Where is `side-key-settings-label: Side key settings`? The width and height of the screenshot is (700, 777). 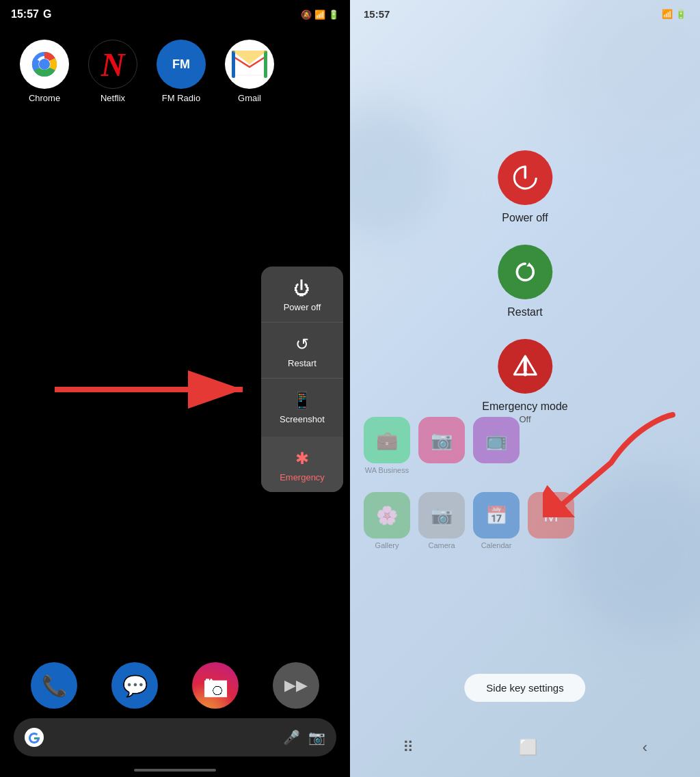
side-key-settings-label: Side key settings is located at coordinates (525, 687).